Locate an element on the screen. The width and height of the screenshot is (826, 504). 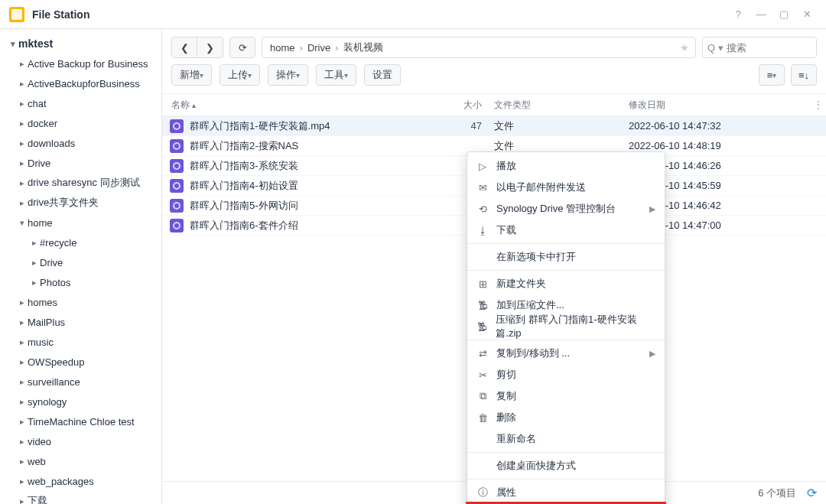
tree-item: ▸downloads is located at coordinates (81, 143).